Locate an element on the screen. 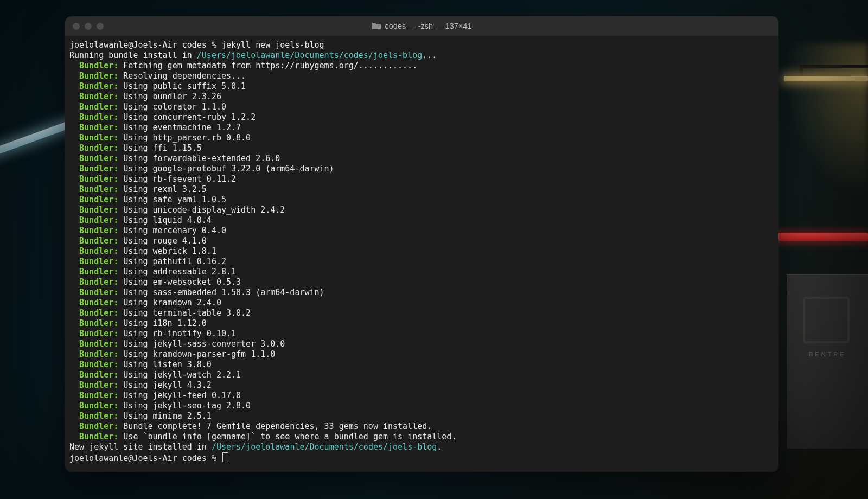  bundler-line: Bundler: Using rb-inotify 0.10.1 is located at coordinates (422, 334).